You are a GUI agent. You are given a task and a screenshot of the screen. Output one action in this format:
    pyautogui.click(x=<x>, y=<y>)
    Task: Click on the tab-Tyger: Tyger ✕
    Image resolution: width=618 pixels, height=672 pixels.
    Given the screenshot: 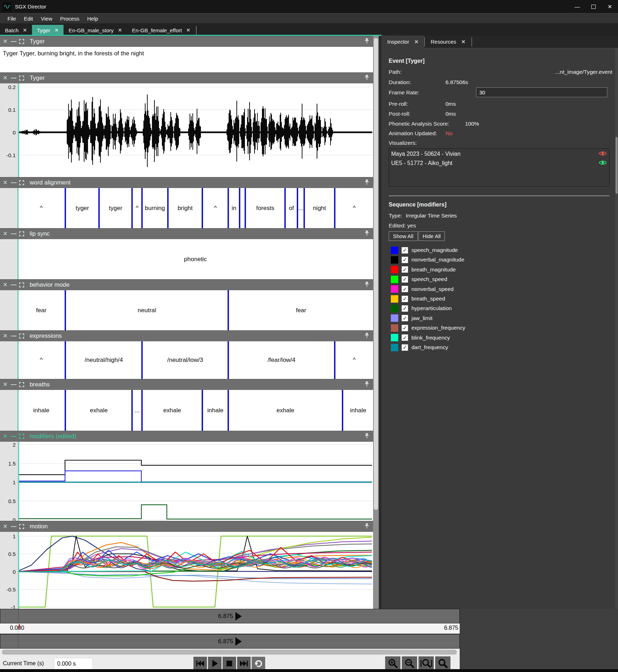 What is the action you would take?
    pyautogui.click(x=48, y=30)
    